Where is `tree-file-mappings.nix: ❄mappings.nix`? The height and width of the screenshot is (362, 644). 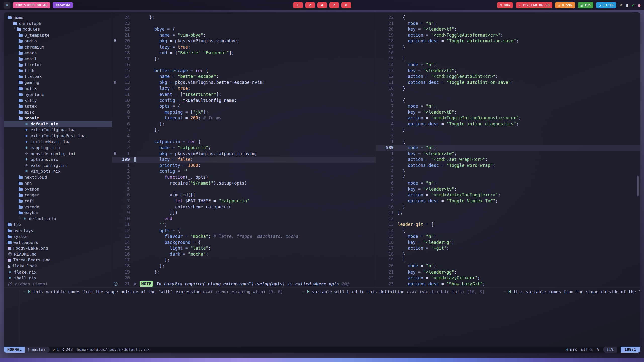 tree-file-mappings.nix: ❄mappings.nix is located at coordinates (58, 148).